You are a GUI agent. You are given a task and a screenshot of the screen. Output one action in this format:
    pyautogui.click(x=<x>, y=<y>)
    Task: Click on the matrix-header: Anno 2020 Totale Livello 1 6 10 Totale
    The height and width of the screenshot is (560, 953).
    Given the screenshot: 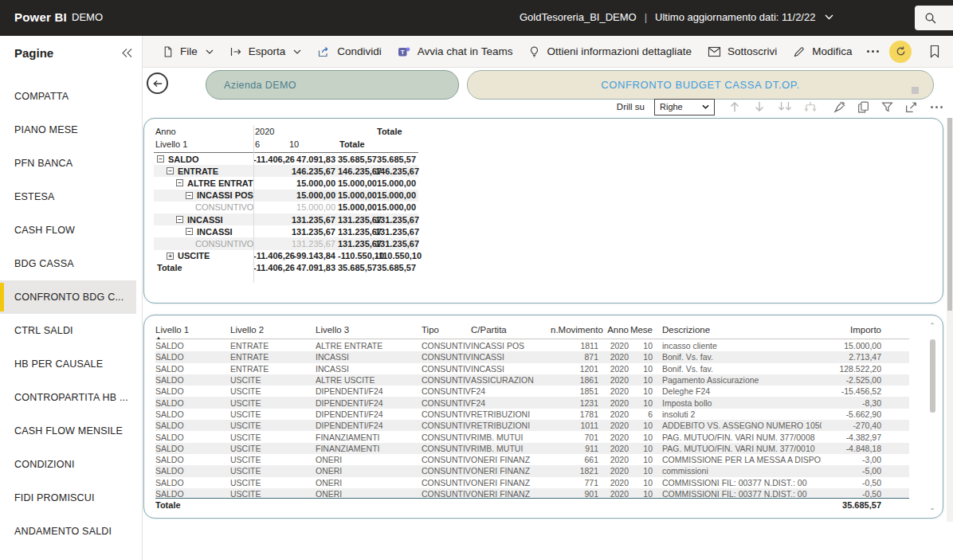 What is the action you would take?
    pyautogui.click(x=286, y=139)
    